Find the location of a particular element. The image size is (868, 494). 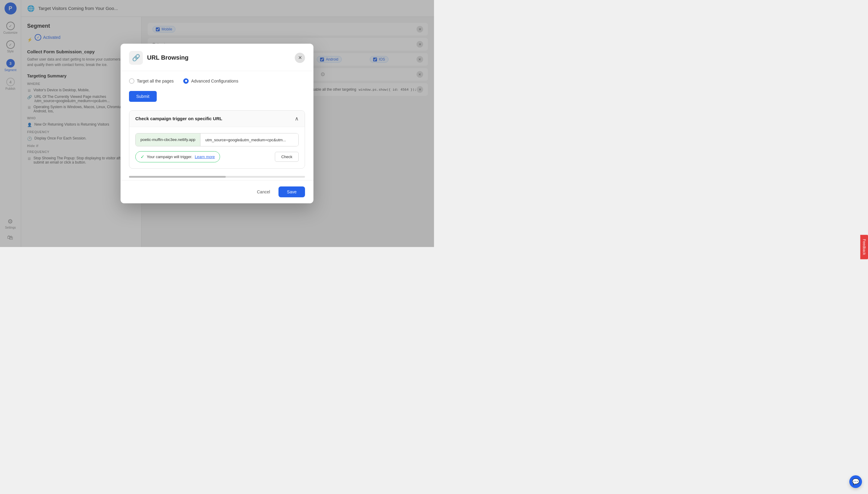

submit-button: Submit is located at coordinates (143, 96).